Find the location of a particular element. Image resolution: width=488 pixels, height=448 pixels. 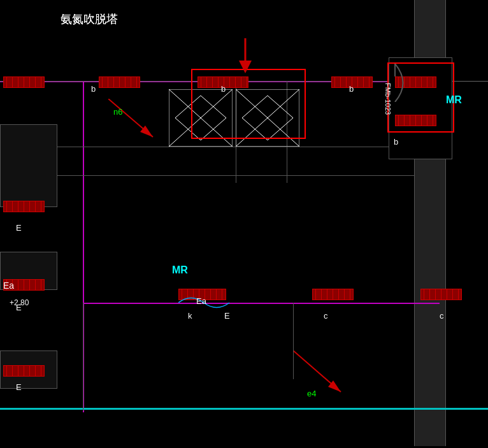

label-b-top-right: b is located at coordinates (352, 89).